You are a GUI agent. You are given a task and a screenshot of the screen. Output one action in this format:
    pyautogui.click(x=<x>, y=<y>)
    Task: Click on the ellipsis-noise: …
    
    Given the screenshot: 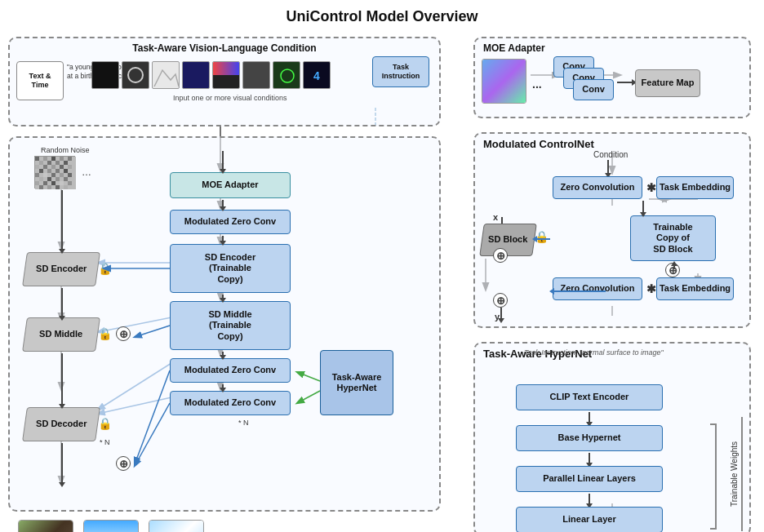 What is the action you would take?
    pyautogui.click(x=87, y=172)
    